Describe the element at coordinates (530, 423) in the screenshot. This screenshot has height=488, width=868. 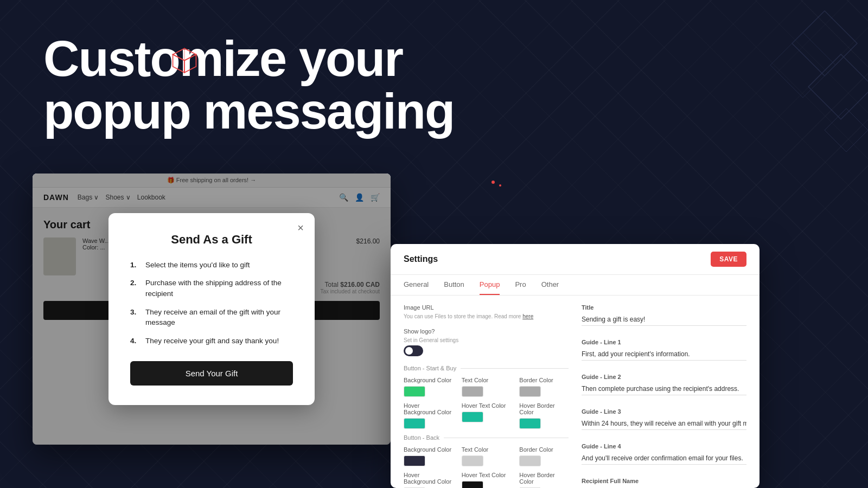
I see `hover-border-swatch` at that location.